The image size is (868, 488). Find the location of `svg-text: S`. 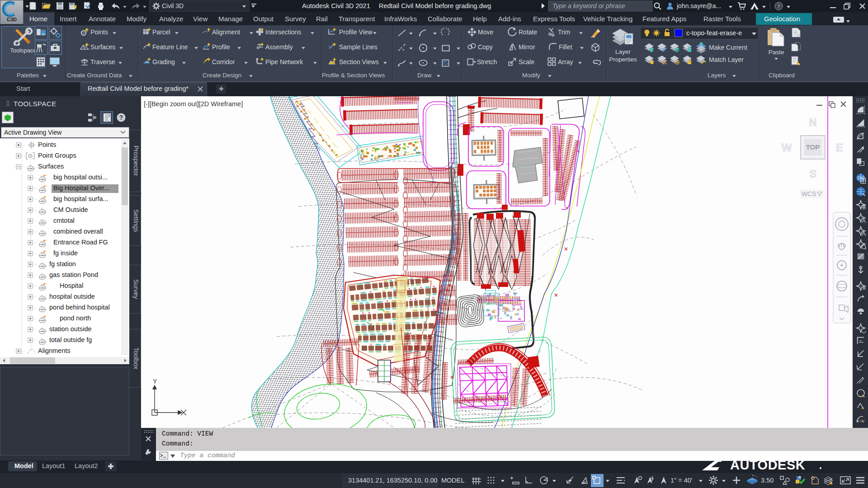

svg-text: S is located at coordinates (813, 174).